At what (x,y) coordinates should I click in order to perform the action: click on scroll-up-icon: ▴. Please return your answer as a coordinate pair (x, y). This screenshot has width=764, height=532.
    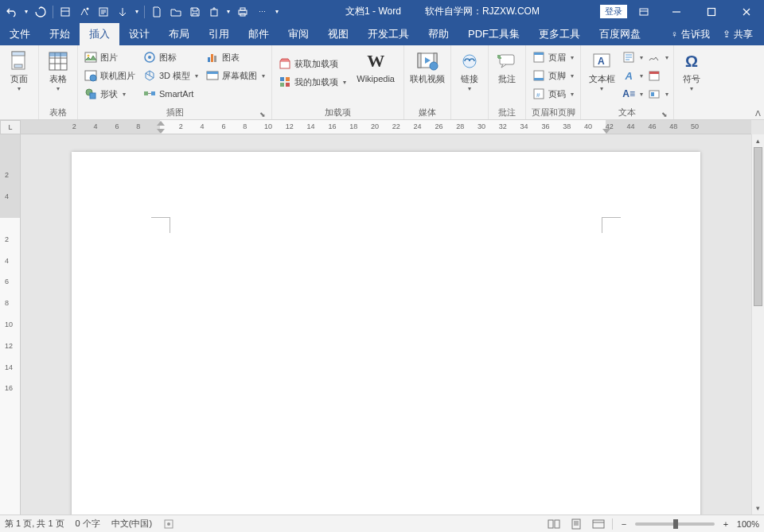
    Looking at the image, I should click on (758, 141).